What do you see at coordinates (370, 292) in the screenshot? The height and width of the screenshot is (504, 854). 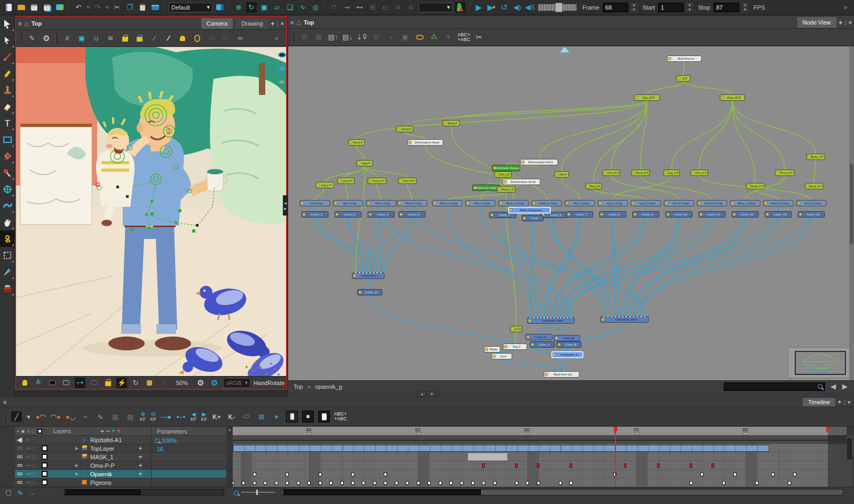 I see `graph-node-cutL: Cutter_17` at bounding box center [370, 292].